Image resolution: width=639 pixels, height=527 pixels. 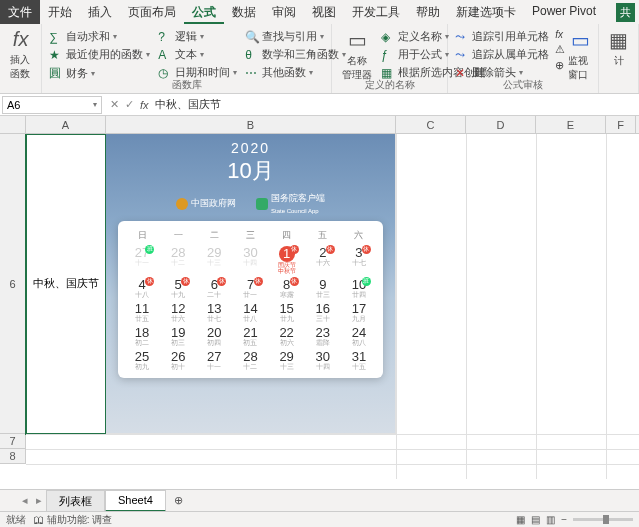 I want to click on question-icon: ?, so click(x=165, y=37).